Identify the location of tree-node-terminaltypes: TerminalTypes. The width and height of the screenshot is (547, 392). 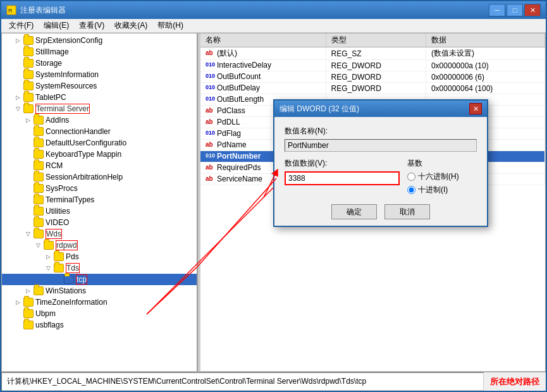
(99, 200).